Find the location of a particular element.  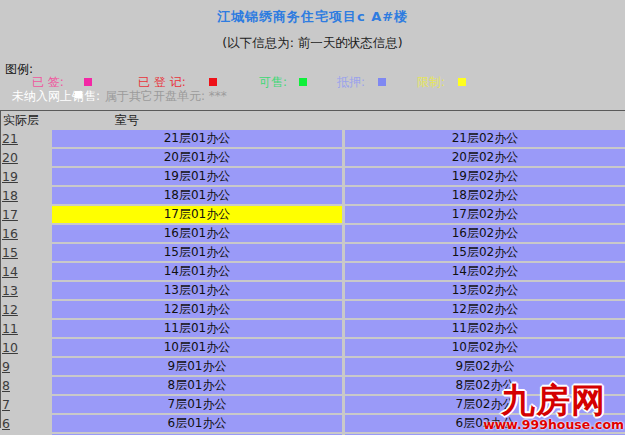

unit-cell: 19层01办公 is located at coordinates (197, 176).